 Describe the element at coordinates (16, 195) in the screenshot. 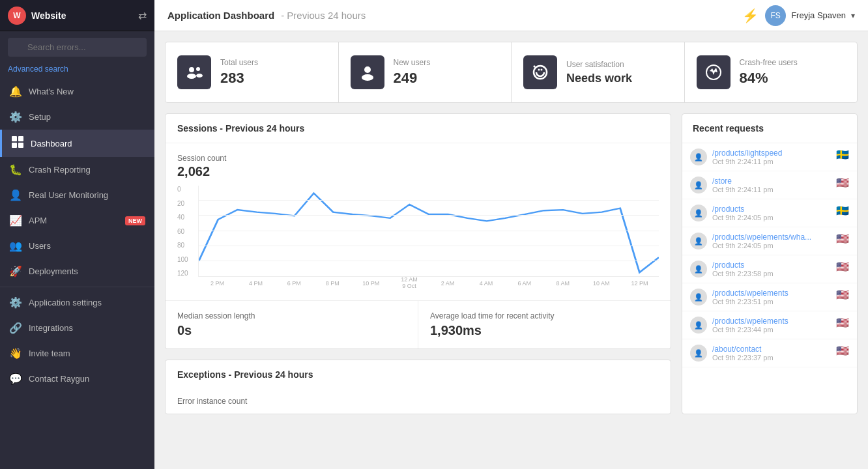

I see `user-monitor-icon: 👤` at that location.